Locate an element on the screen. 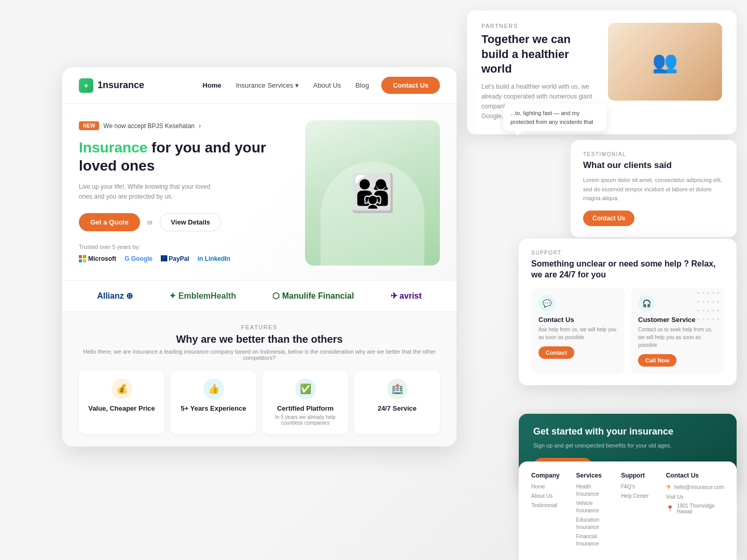 This screenshot has width=747, height=560. new-badge: NEW We now accept BPJS Kesehatan › is located at coordinates (140, 125).